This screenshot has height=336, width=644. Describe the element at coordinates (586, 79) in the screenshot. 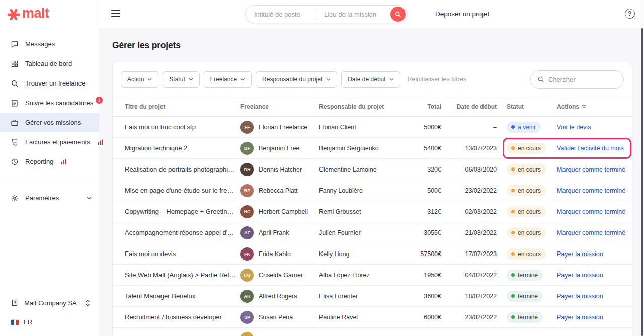

I see `table-search-input` at that location.